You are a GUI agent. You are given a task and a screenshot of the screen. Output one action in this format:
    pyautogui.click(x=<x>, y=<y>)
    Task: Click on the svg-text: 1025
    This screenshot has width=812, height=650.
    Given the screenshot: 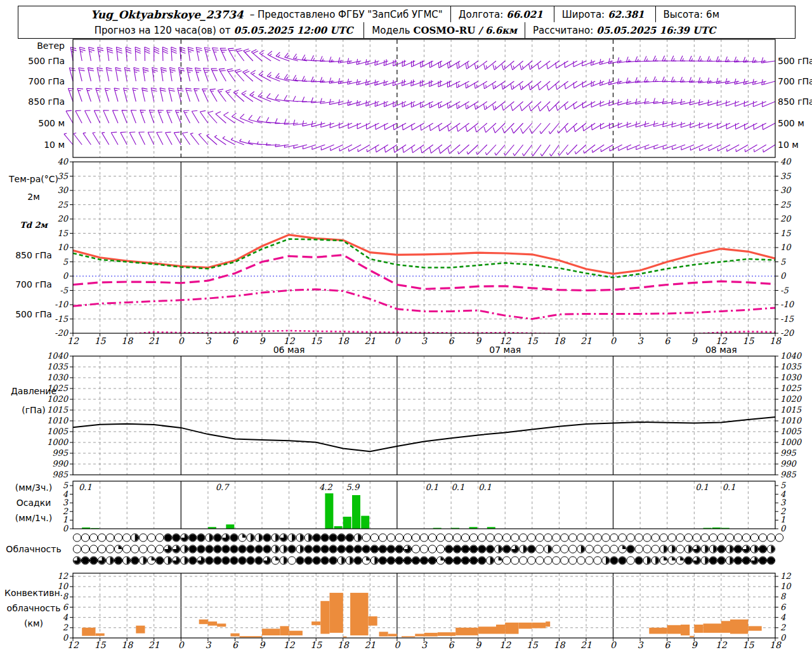 What is the action you would take?
    pyautogui.click(x=58, y=388)
    